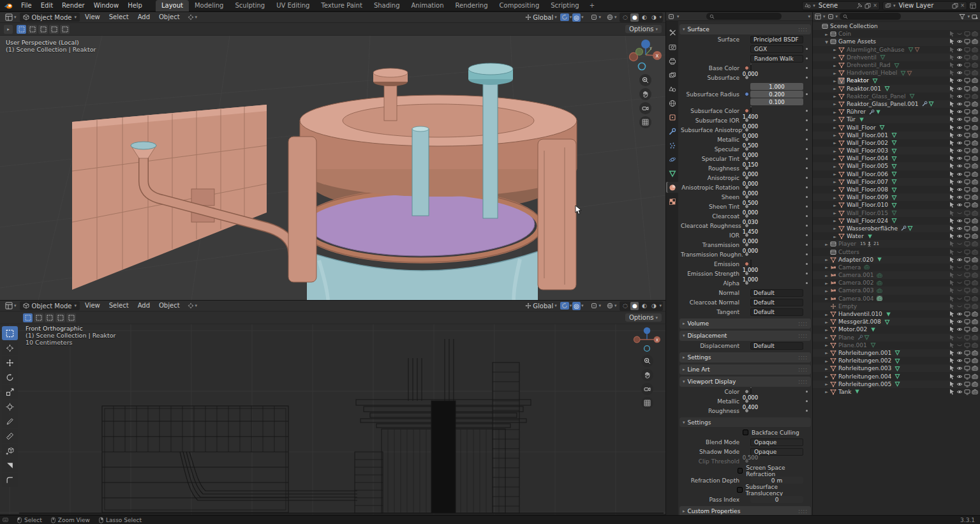 The width and height of the screenshot is (980, 524). What do you see at coordinates (831, 17) in the screenshot?
I see `outliner-filter-type-icon` at bounding box center [831, 17].